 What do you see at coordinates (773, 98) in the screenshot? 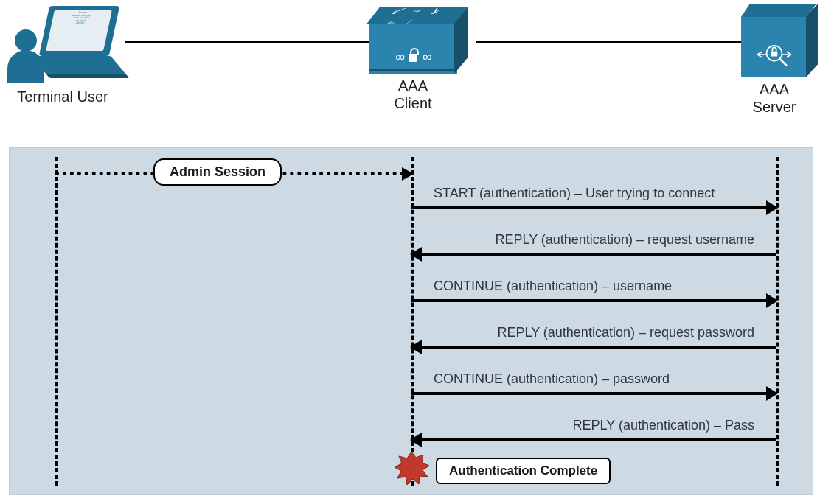
I see `node-label-server: AAAServer` at bounding box center [773, 98].